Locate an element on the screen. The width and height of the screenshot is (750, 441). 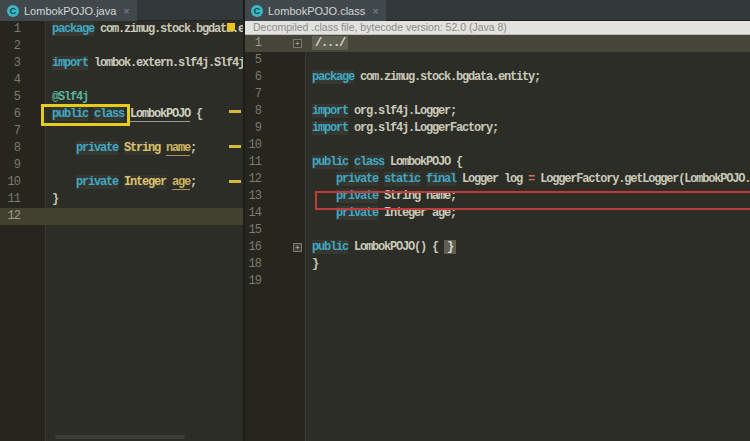
code-line: /.../ is located at coordinates (327, 44).